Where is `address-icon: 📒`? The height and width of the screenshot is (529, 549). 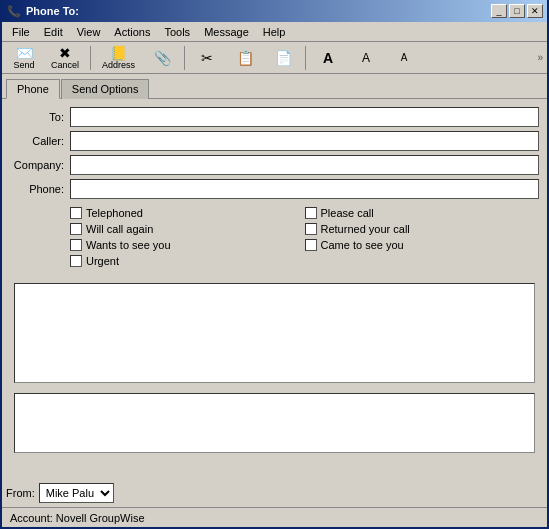 address-icon: 📒 is located at coordinates (118, 53).